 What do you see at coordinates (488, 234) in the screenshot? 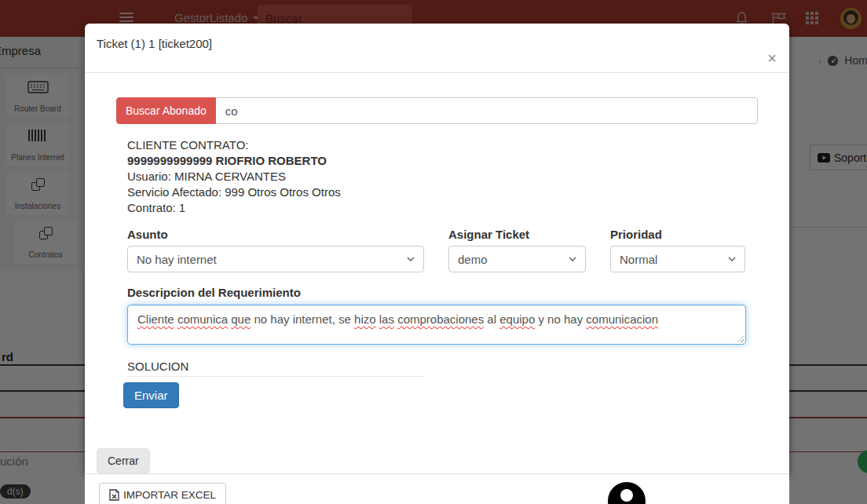
I see `asignar-ticket-label: Asignar Ticket` at bounding box center [488, 234].